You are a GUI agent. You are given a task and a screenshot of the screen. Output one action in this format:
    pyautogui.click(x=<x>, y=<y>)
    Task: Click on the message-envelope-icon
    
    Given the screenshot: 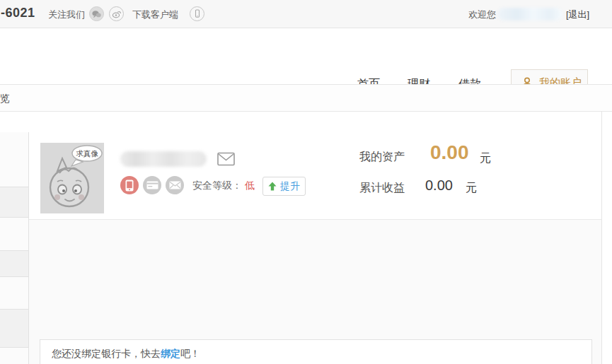 What is the action you would take?
    pyautogui.click(x=226, y=160)
    